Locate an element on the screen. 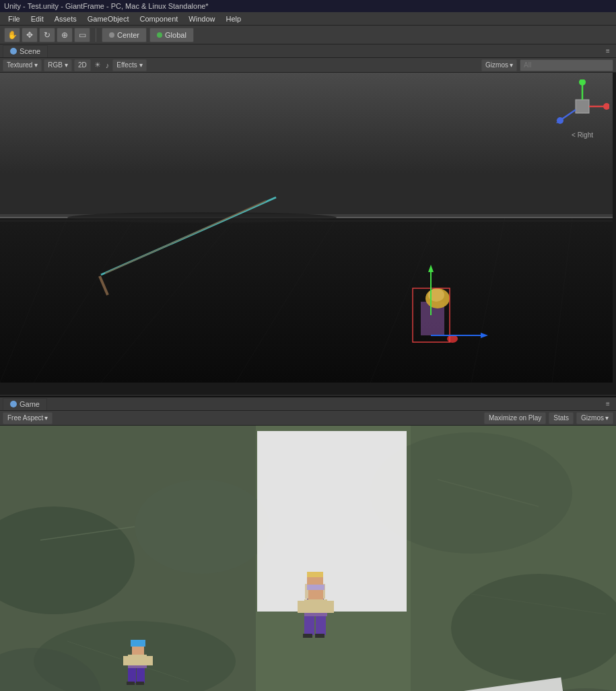 This screenshot has height=691, width=616. center-button: Center is located at coordinates (124, 35).